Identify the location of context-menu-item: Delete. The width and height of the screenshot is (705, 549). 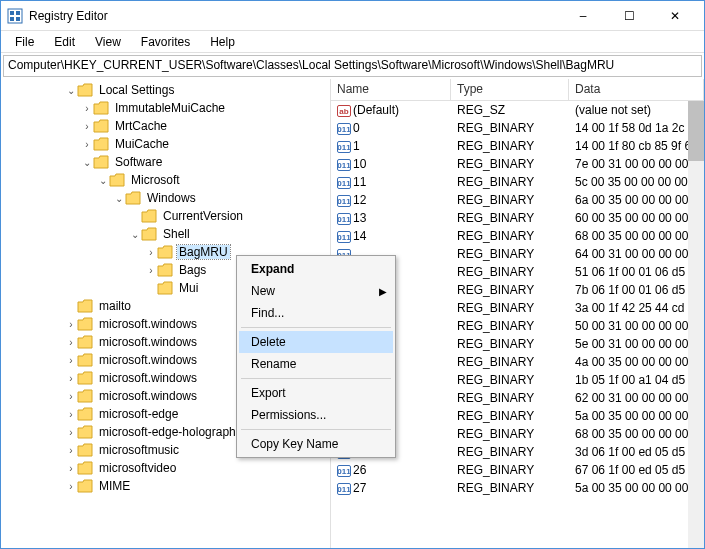
(316, 342).